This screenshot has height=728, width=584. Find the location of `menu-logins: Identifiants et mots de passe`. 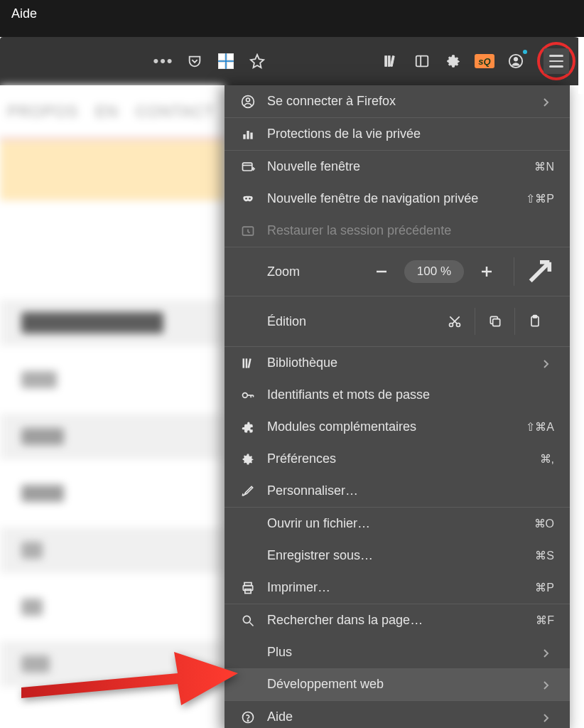

menu-logins: Identifiants et mots de passe is located at coordinates (397, 395).